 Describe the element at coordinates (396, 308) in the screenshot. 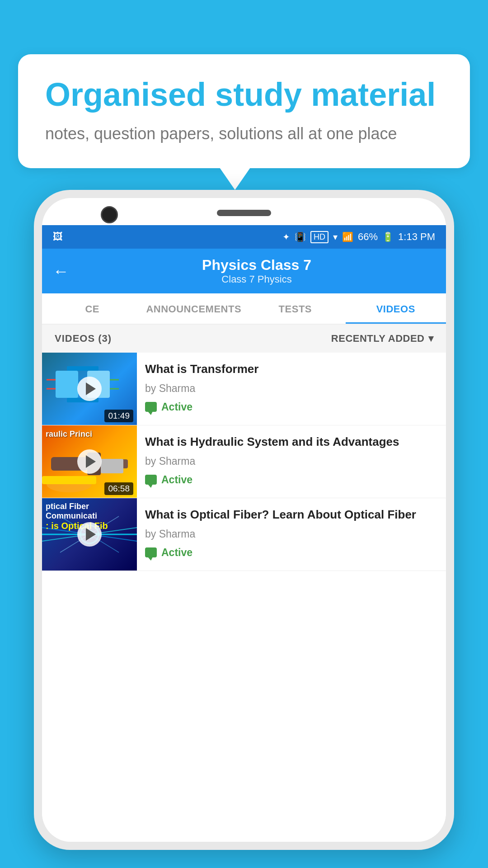

I see `tab-videos: VIDEOS` at that location.